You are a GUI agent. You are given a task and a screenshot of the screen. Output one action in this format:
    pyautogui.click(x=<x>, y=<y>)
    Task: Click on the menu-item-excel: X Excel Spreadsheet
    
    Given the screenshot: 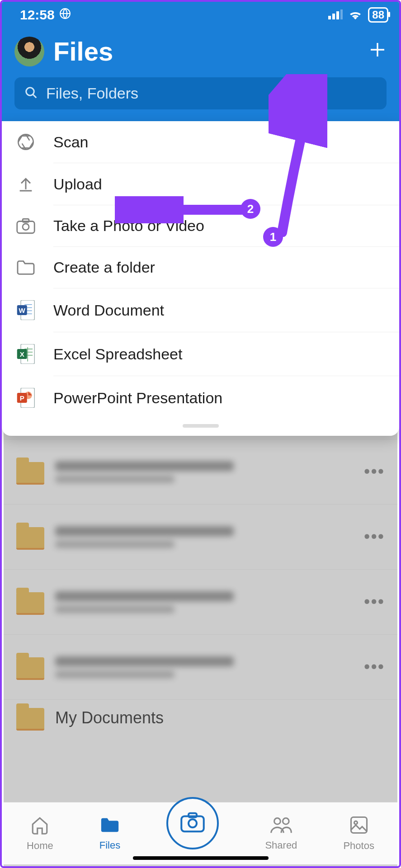 What is the action you would take?
    pyautogui.click(x=201, y=354)
    